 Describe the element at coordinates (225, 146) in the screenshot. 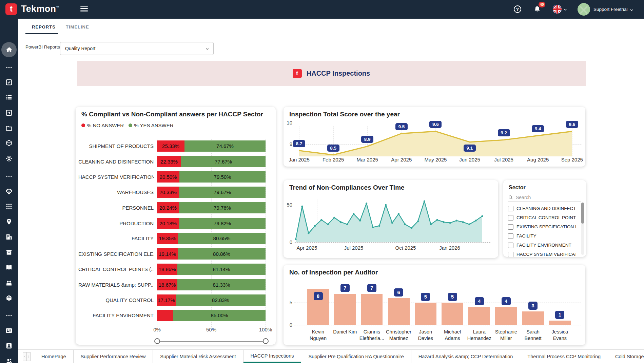

I see `yes-answer-segment: 74.67%` at that location.